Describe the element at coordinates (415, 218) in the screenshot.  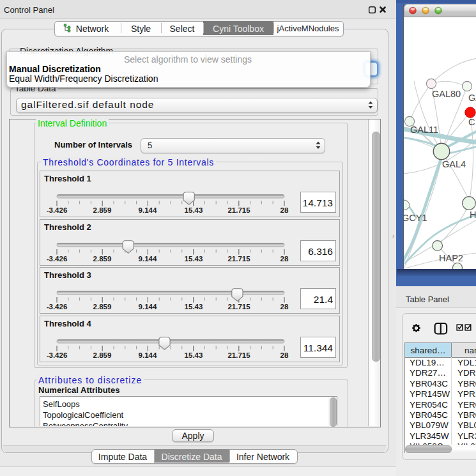
I see `svg-text: GCY1` at that location.